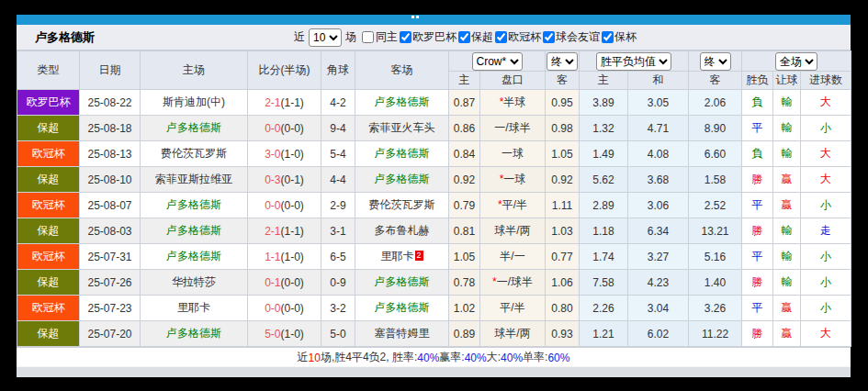  What do you see at coordinates (659, 231) in the screenshot?
I see `avg-draw-odds: 6.34` at bounding box center [659, 231].